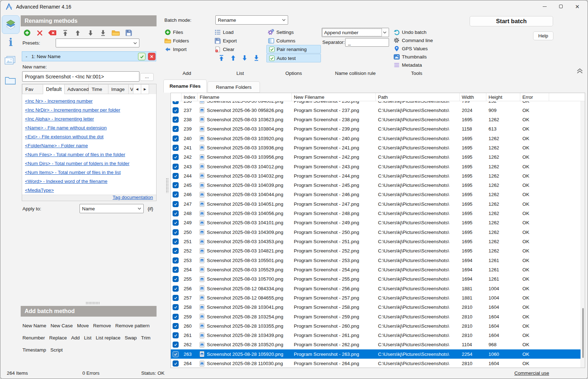 This screenshot has height=379, width=588. What do you see at coordinates (378, 307) in the screenshot?
I see `table-row: 258 Screenshot 2025-08-28 103041.png Pro…` at bounding box center [378, 307].